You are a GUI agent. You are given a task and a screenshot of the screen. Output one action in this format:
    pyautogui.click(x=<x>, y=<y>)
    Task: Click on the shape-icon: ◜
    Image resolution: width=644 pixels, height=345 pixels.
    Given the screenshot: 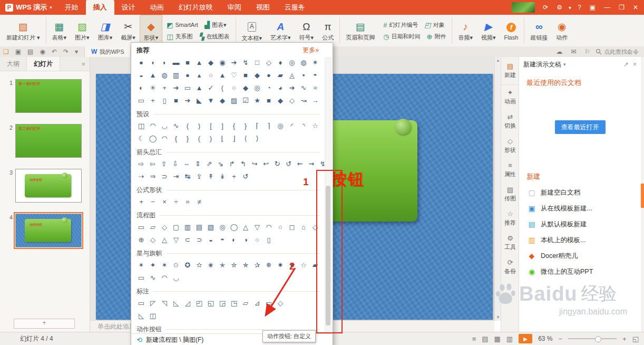 What is the action you would take?
    pyautogui.click(x=292, y=126)
    